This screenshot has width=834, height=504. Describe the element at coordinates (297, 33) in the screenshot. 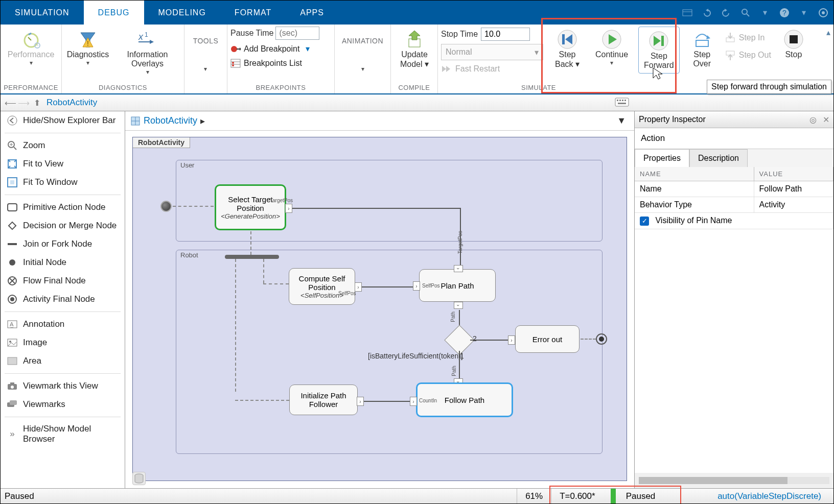

I see `pause-time-input` at that location.